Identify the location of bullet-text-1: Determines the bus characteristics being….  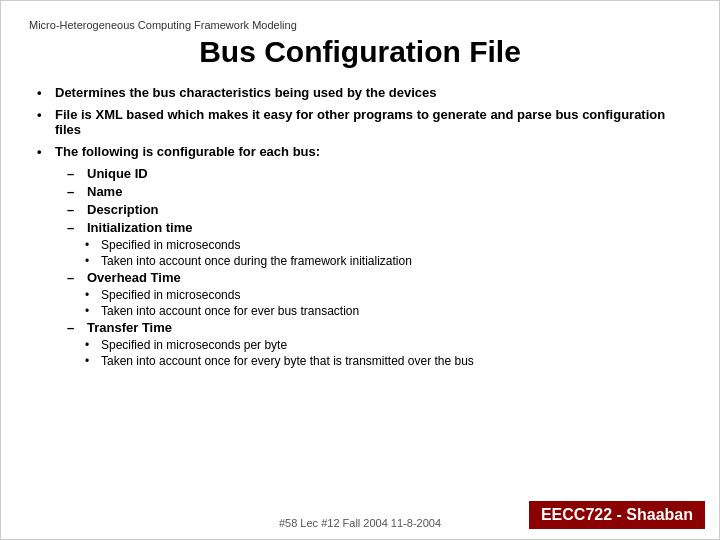
(373, 92).